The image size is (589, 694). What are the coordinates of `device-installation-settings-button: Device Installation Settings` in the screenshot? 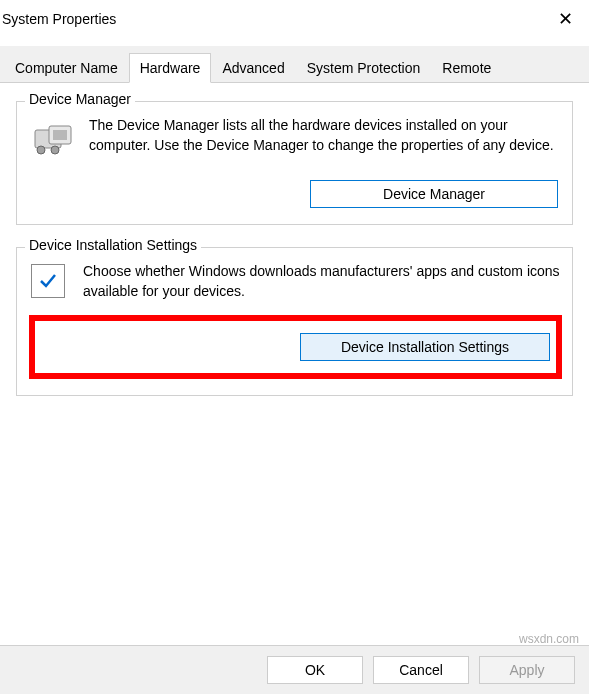 It's located at (425, 347).